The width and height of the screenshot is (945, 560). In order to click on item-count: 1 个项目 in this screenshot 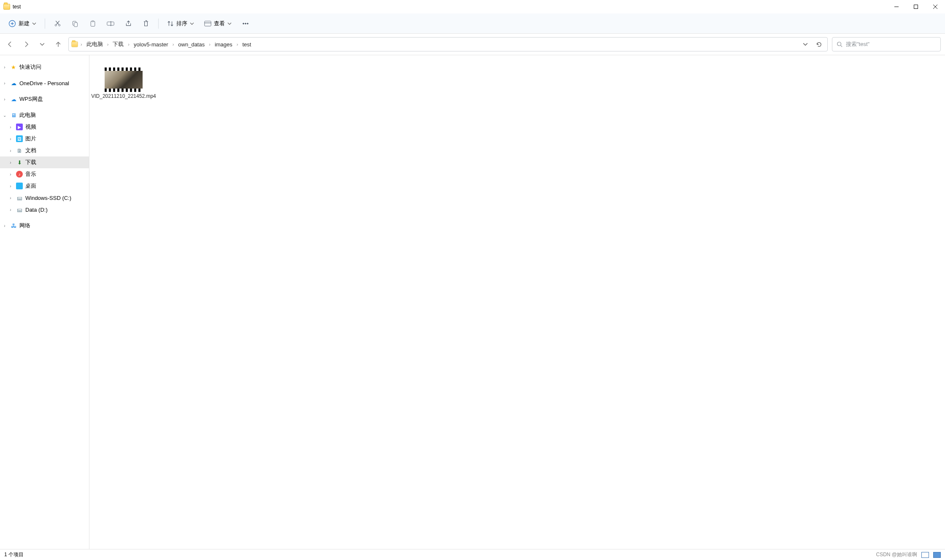, I will do `click(14, 555)`.